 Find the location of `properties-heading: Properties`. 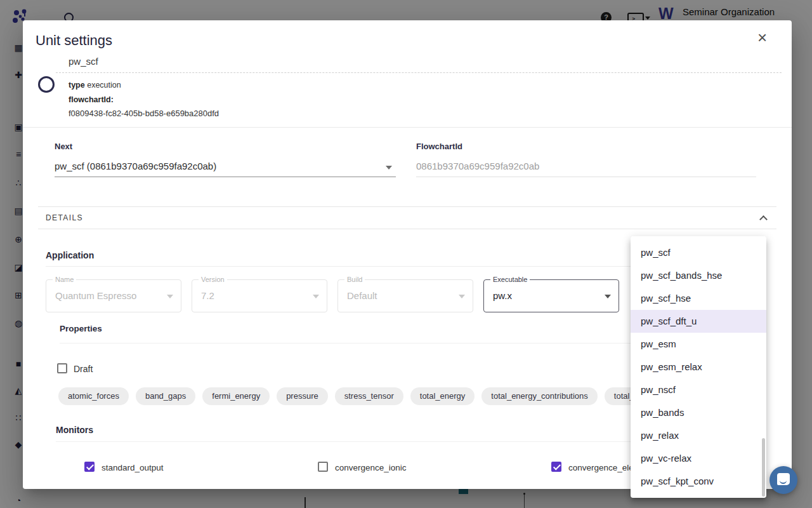

properties-heading: Properties is located at coordinates (81, 329).